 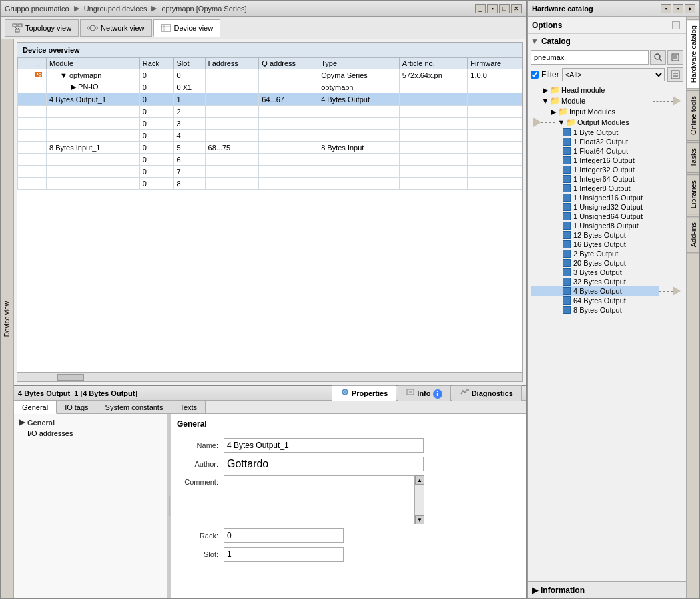 I want to click on rack-input, so click(x=284, y=536).